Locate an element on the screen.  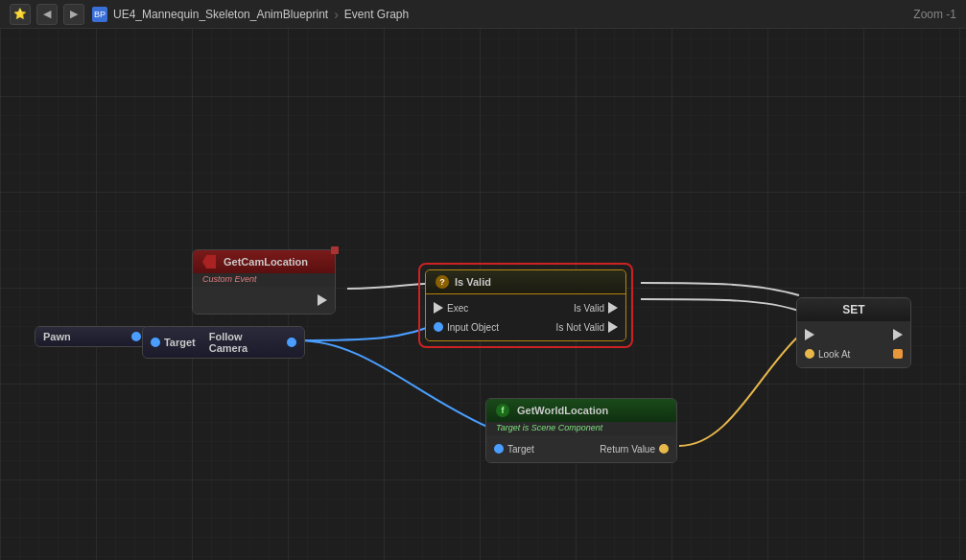
isnotvalid-pin is located at coordinates (613, 327).